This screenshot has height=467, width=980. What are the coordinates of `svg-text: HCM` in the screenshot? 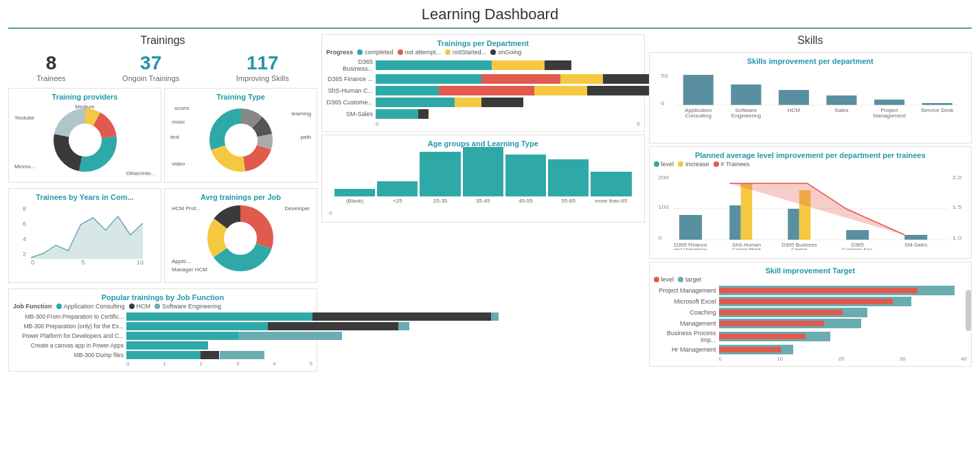 It's located at (793, 111).